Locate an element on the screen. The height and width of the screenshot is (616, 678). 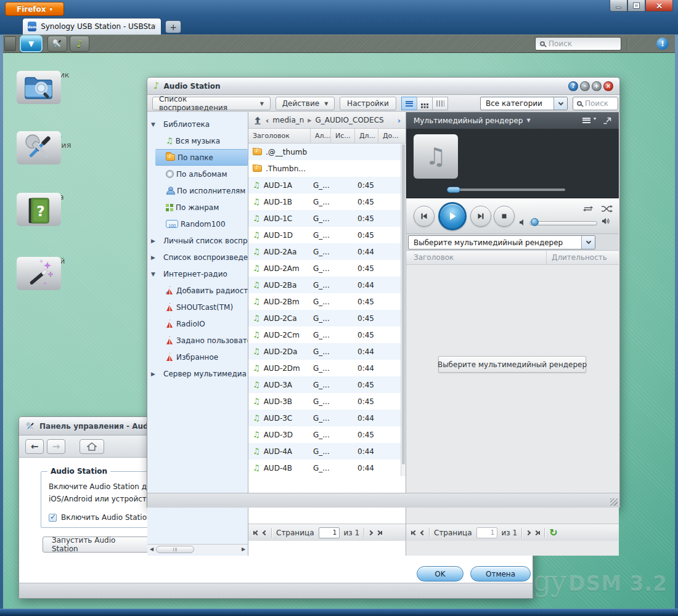
track-row: AUD-3A G_... 0:45 is located at coordinates (325, 384).